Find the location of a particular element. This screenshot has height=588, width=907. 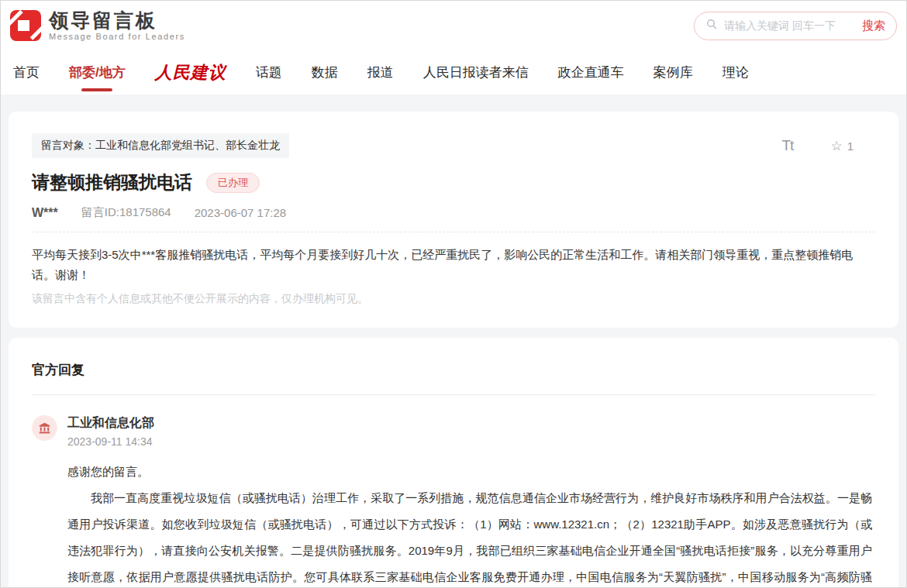

reply-section-title: 官方回复 is located at coordinates (454, 370).